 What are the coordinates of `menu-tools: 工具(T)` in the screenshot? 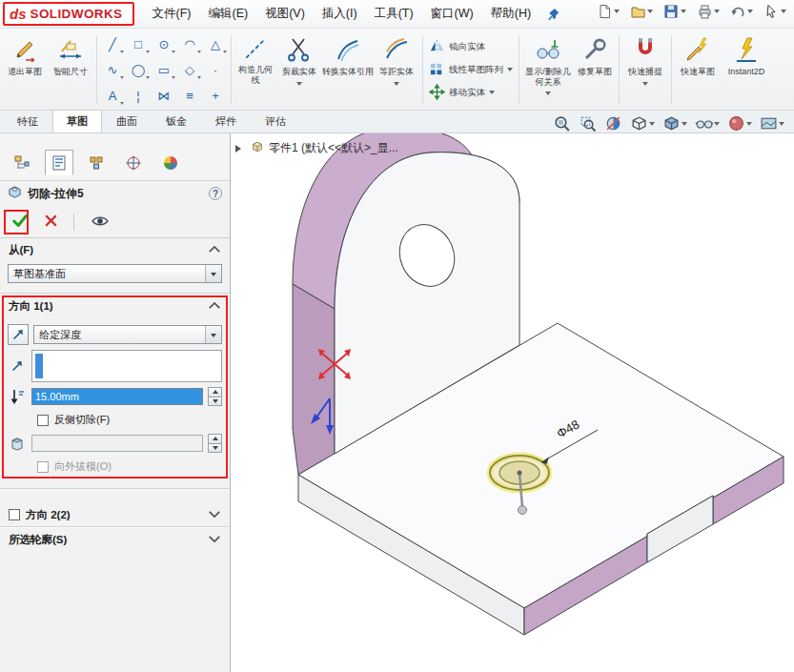 It's located at (395, 13).